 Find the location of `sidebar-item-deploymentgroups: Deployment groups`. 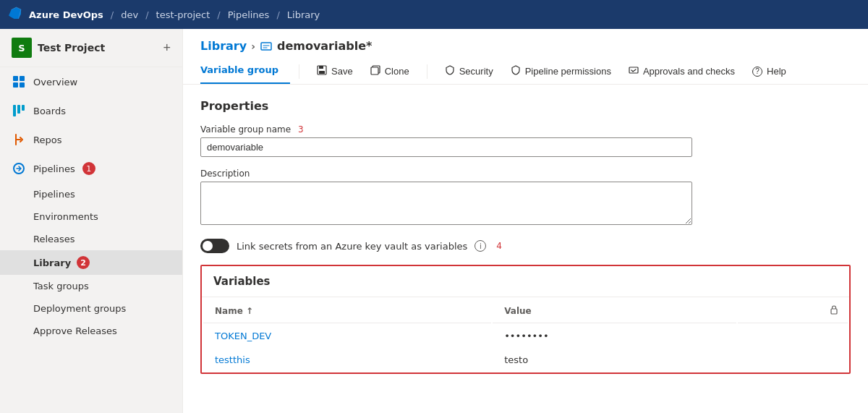

sidebar-item-deploymentgroups: Deployment groups is located at coordinates (91, 308).